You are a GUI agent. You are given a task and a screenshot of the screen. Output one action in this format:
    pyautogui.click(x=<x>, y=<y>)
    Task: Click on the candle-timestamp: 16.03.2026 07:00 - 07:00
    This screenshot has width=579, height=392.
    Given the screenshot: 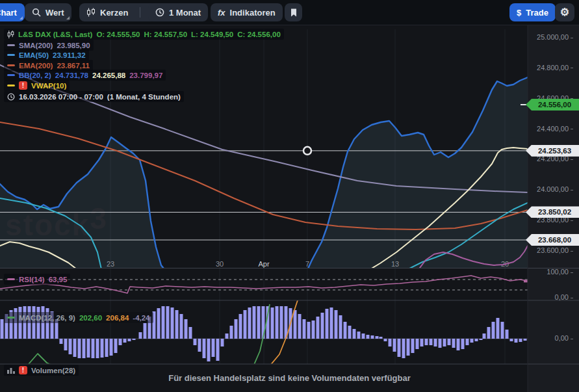 What is the action you would take?
    pyautogui.click(x=61, y=97)
    